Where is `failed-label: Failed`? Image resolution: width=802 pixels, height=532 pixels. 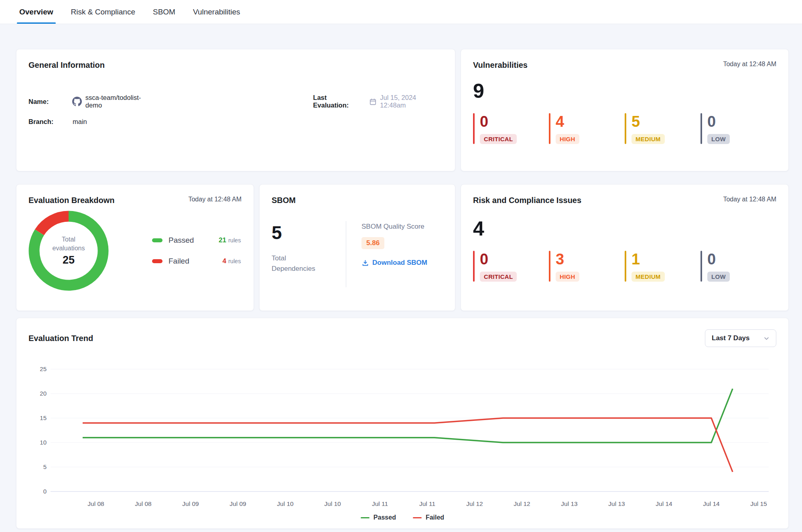 failed-label: Failed is located at coordinates (189, 261).